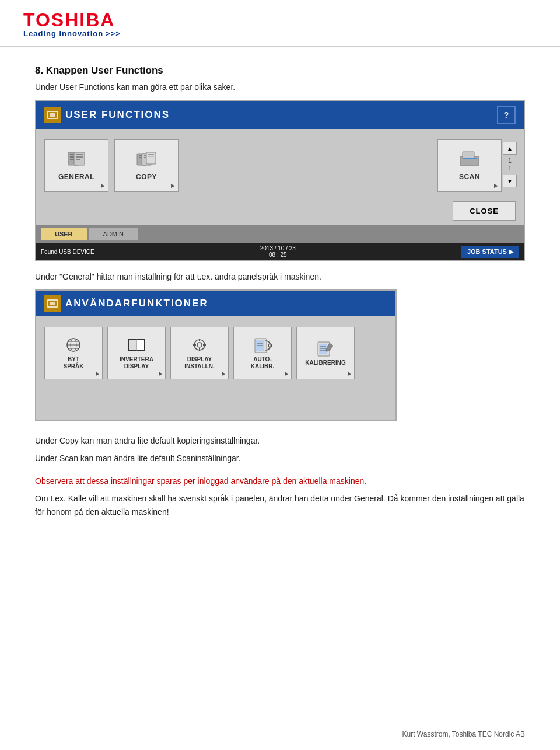 Image resolution: width=560 pixels, height=750 pixels. I want to click on auto-kalibr-icon, so click(262, 345).